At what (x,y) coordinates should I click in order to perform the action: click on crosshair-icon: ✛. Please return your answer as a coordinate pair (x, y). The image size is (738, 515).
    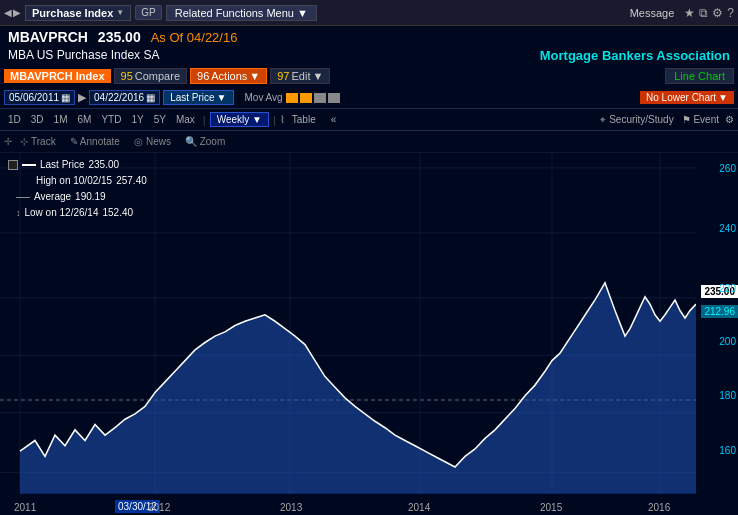
    Looking at the image, I should click on (8, 142).